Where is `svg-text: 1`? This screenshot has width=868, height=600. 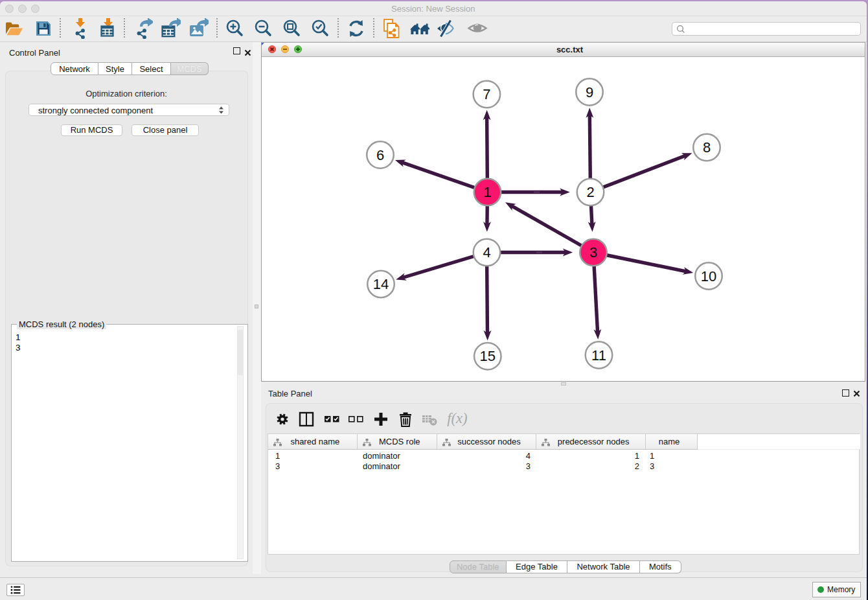 svg-text: 1 is located at coordinates (487, 192).